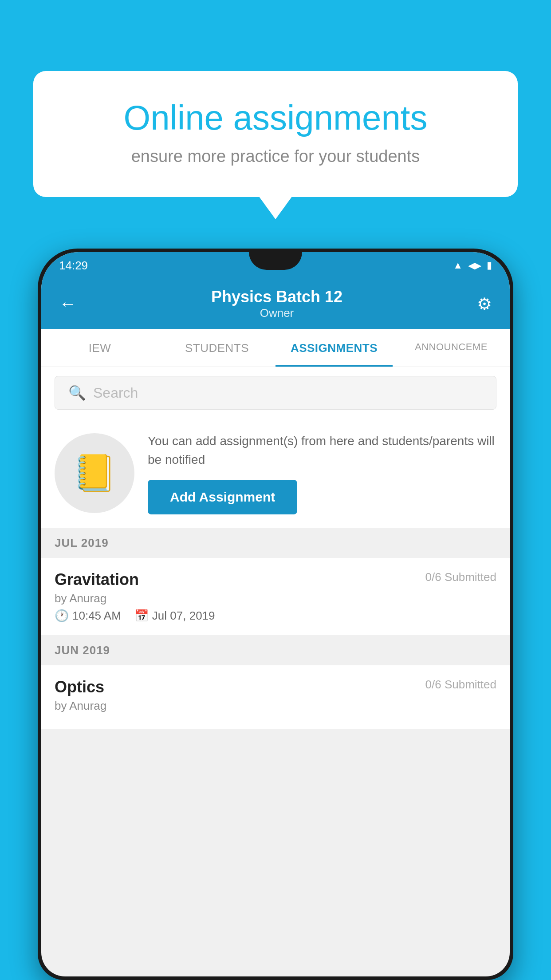  Describe the element at coordinates (276, 265) in the screenshot. I see `status-bar: 14:29 ▲ ◀▶ ▮` at that location.